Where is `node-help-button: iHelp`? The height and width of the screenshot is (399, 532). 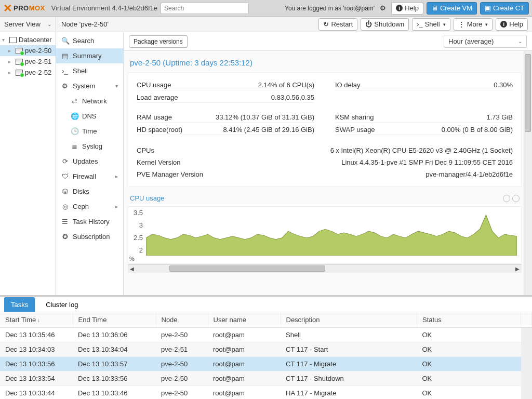
node-help-button: iHelp is located at coordinates (512, 24).